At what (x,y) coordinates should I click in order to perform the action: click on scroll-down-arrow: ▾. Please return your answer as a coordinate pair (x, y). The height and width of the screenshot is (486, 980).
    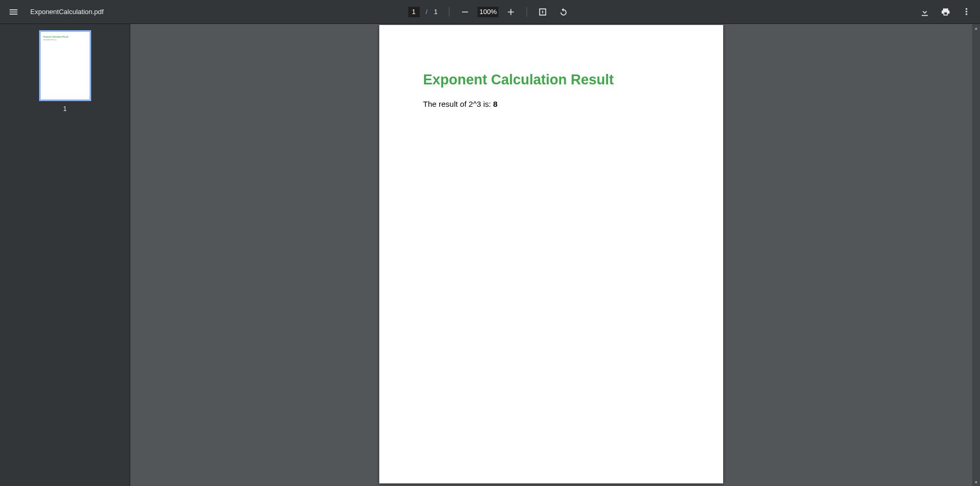
    Looking at the image, I should click on (976, 482).